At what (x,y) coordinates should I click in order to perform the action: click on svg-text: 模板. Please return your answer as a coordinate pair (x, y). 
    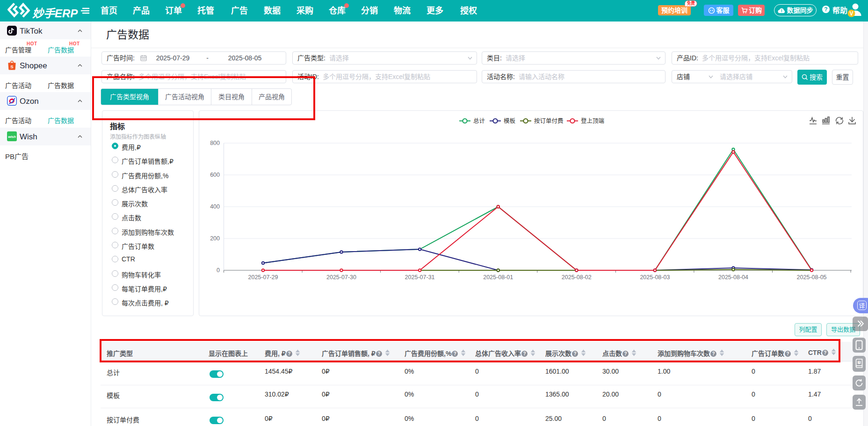
    Looking at the image, I should click on (510, 121).